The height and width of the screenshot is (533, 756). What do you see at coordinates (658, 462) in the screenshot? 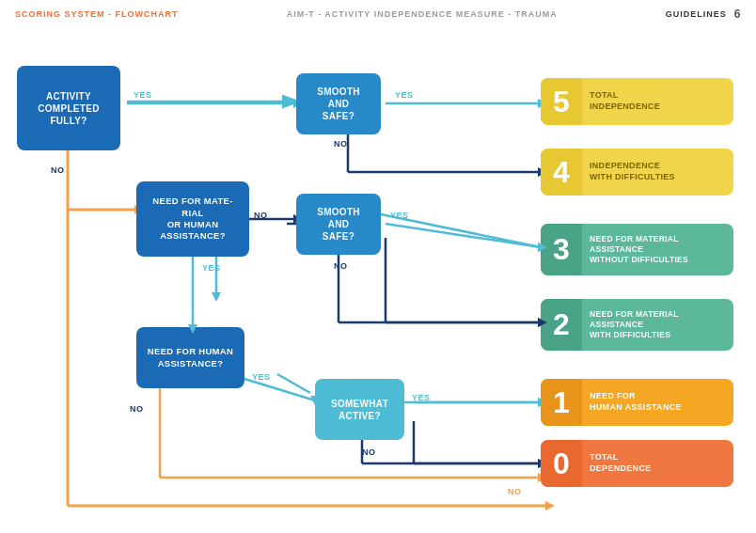
I see `score-0-label: TOTAL DEPENDENCE` at bounding box center [658, 462].